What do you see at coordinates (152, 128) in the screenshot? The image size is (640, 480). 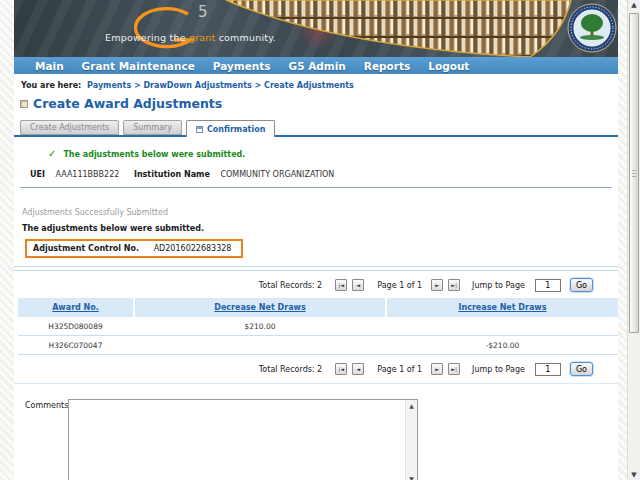 I see `tab-summary: Summary` at bounding box center [152, 128].